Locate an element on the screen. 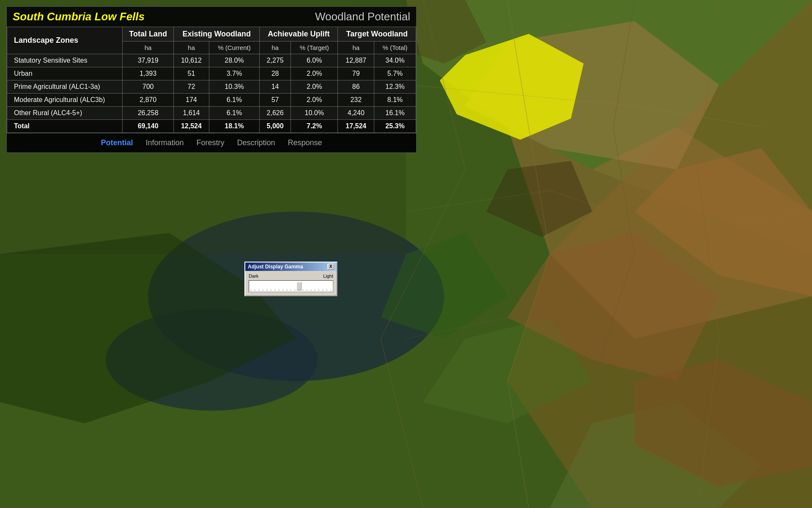  total-target-ha: 17,524 is located at coordinates (356, 126).